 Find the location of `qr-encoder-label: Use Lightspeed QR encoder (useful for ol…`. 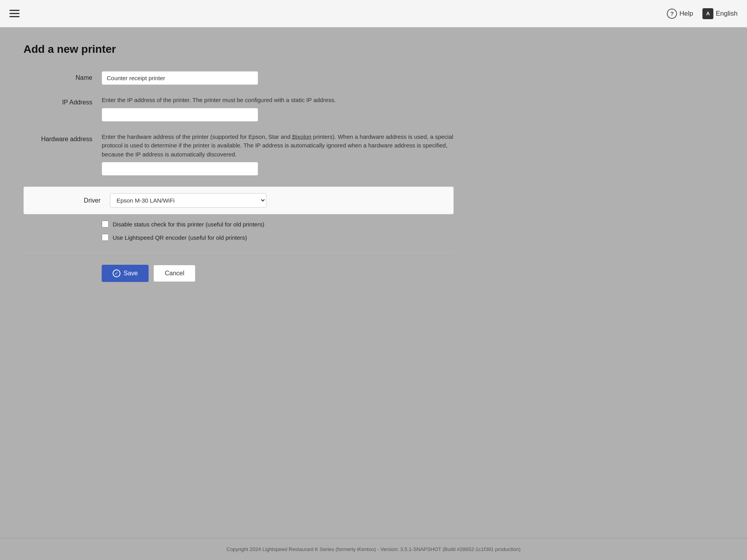

qr-encoder-label: Use Lightspeed QR encoder (useful for ol… is located at coordinates (180, 238).